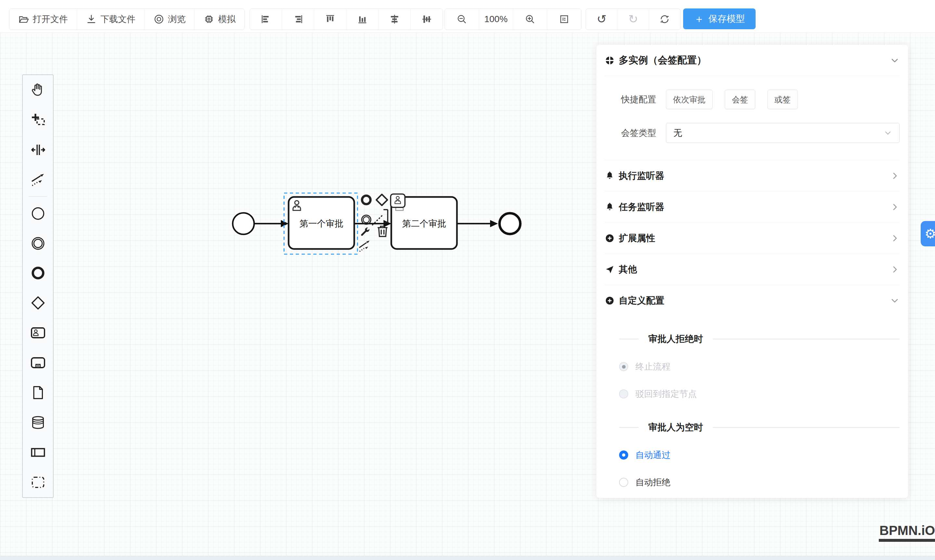  What do you see at coordinates (759, 394) in the screenshot?
I see `radio-return-to-node: 驳回到指定节点` at bounding box center [759, 394].